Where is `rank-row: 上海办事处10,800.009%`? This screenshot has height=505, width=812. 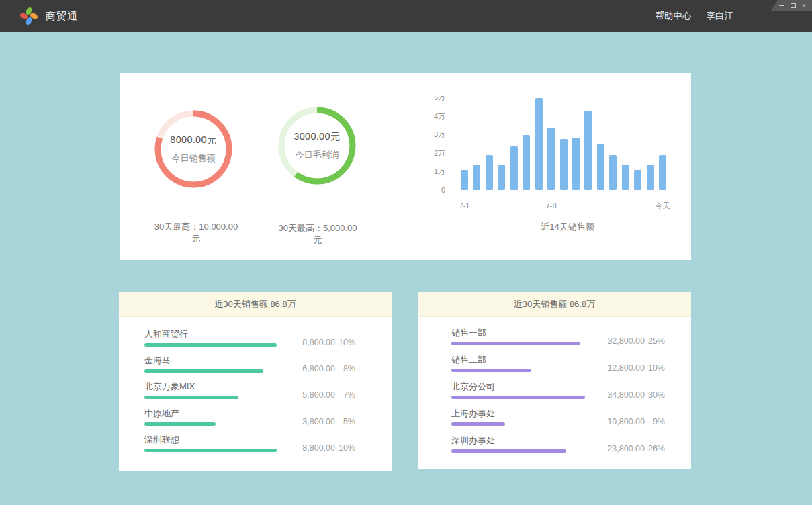
rank-row: 上海办事处10,800.009% is located at coordinates (558, 422).